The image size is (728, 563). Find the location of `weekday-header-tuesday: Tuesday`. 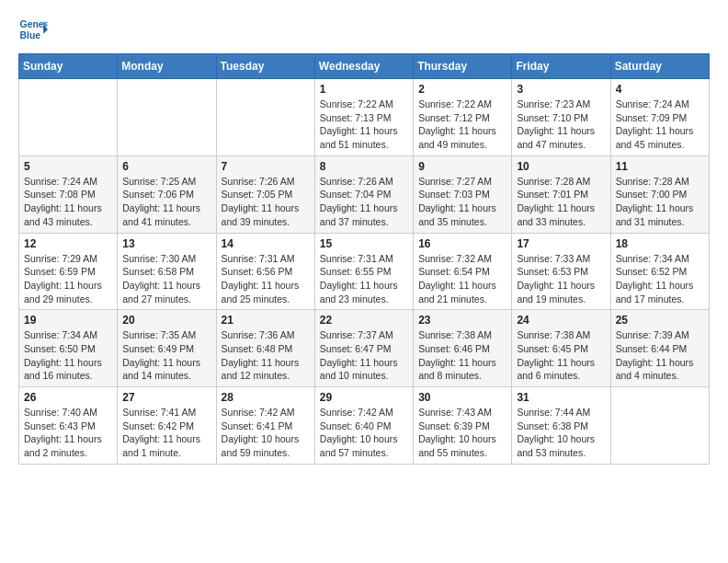

weekday-header-tuesday: Tuesday is located at coordinates (265, 66).